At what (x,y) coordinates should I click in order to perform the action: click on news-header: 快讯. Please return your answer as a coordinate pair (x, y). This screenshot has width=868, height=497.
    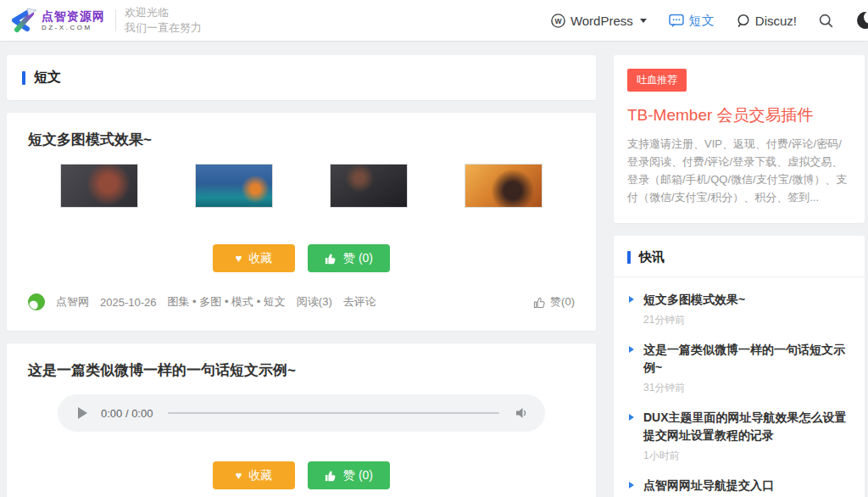
    Looking at the image, I should click on (739, 263).